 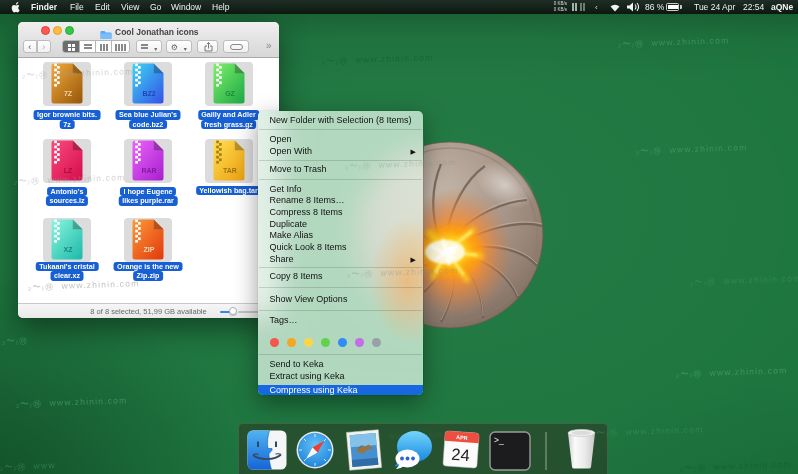 I want to click on svg-text: 24, so click(x=461, y=454).